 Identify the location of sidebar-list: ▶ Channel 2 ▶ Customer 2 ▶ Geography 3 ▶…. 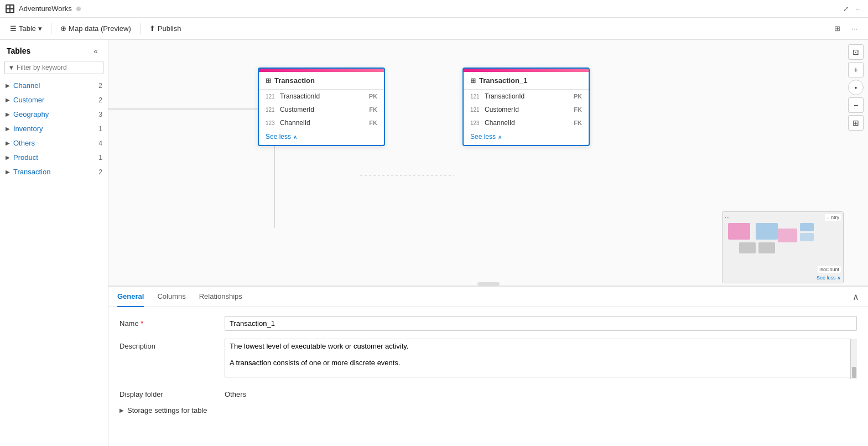
(54, 262).